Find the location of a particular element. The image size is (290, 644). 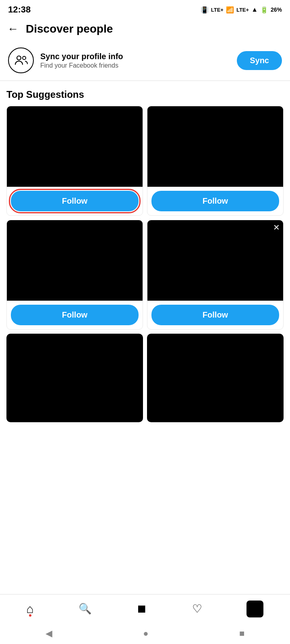

signal-icon: LTE+ is located at coordinates (242, 10).